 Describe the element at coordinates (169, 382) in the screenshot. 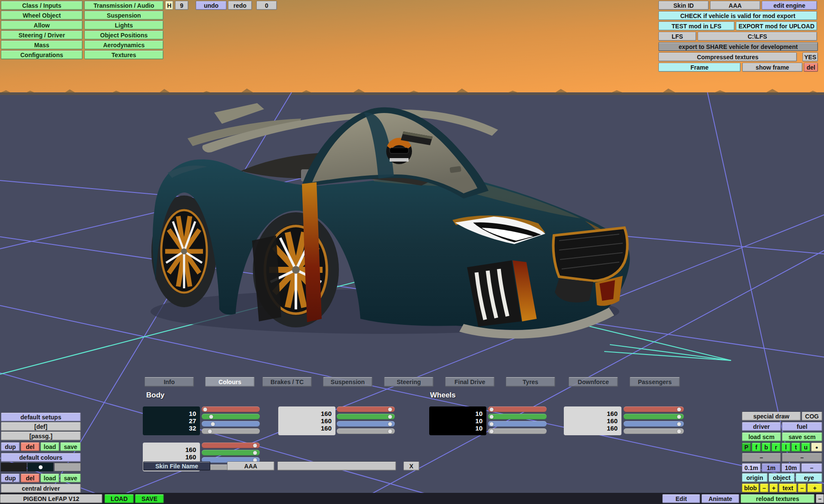

I see `tab-info: Info` at that location.